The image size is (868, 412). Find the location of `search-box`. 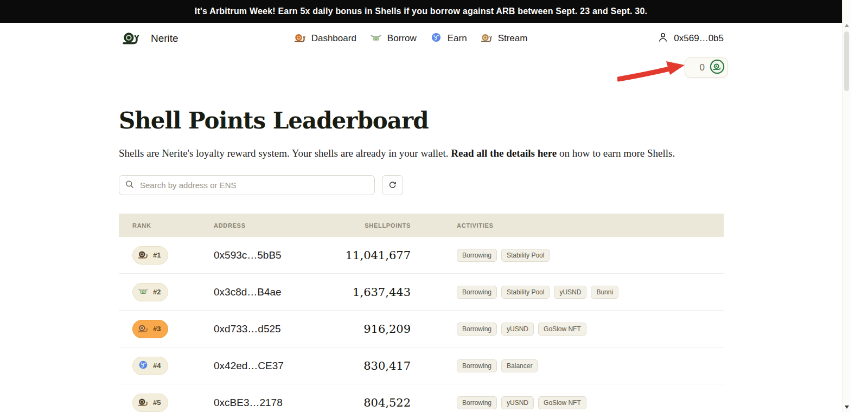

search-box is located at coordinates (247, 185).